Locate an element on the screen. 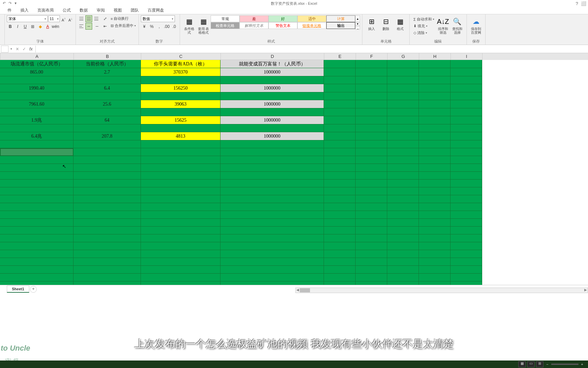  table-format-button: ▦ 套用 表格格式 is located at coordinates (203, 25).